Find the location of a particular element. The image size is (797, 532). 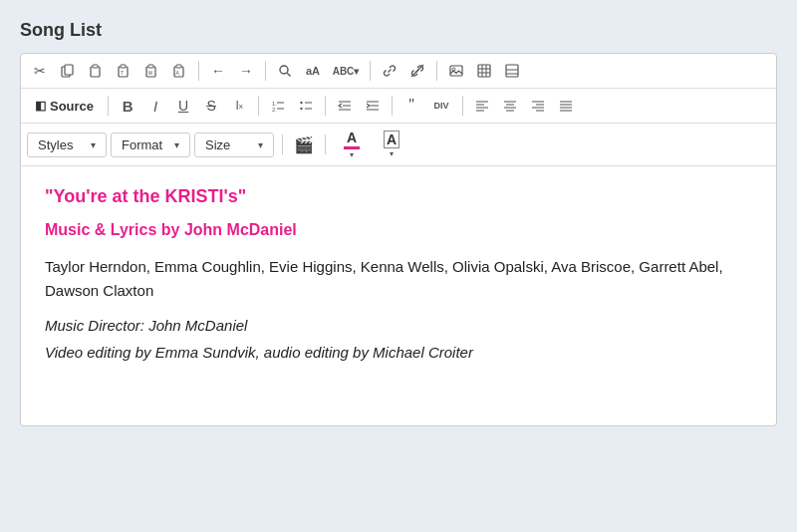

song-credit: Music & Lyrics by John McDaniel is located at coordinates (398, 230).